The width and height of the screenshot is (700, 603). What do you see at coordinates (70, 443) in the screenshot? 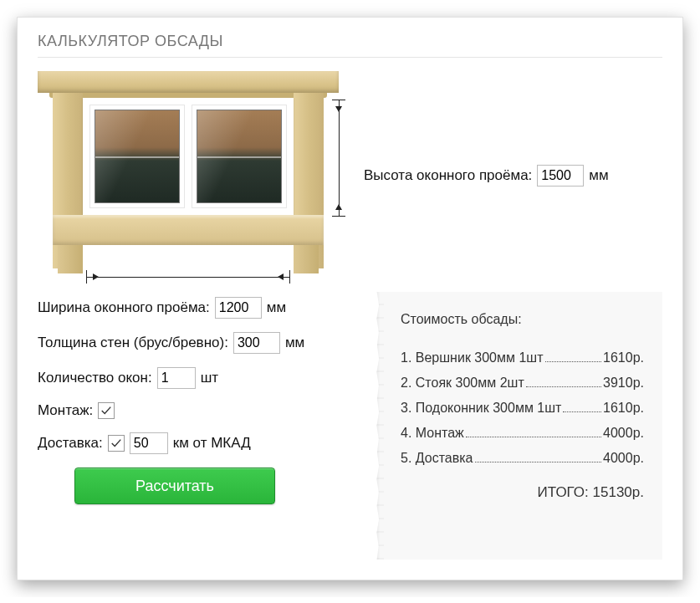
I see `delivery-label: Доставка:` at bounding box center [70, 443].